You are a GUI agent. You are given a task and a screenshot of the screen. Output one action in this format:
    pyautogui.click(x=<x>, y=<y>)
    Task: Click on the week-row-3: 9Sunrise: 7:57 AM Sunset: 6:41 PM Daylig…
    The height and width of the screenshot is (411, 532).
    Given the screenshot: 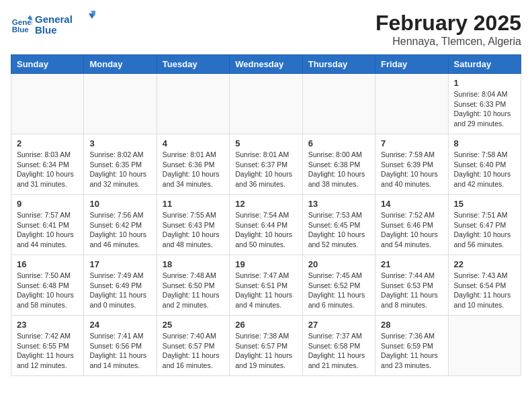 What is the action you would take?
    pyautogui.click(x=266, y=225)
    